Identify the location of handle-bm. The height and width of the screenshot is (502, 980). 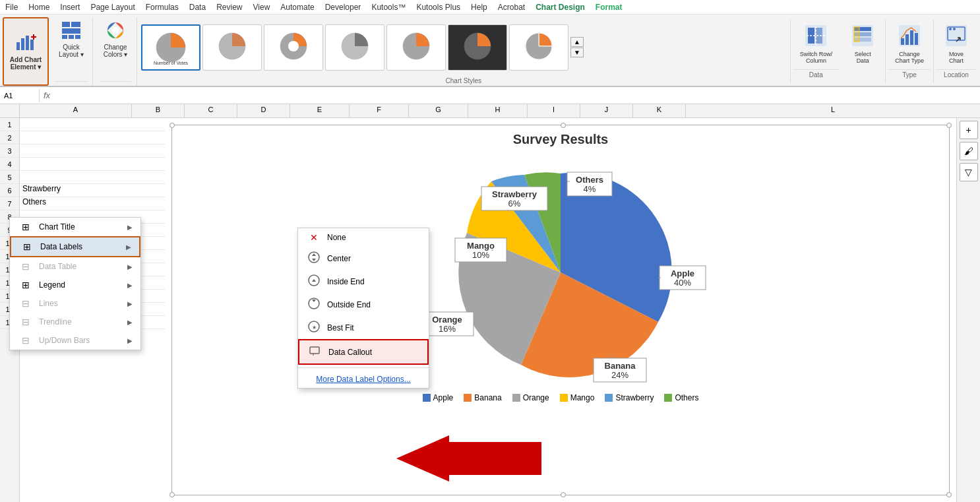
(563, 495).